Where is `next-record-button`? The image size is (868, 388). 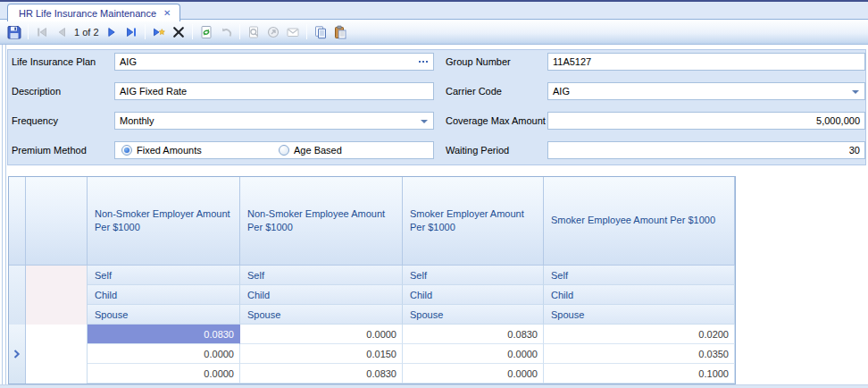 next-record-button is located at coordinates (112, 32).